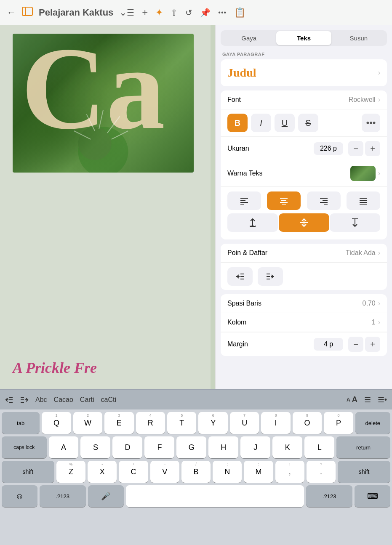 The height and width of the screenshot is (545, 392). What do you see at coordinates (109, 400) in the screenshot?
I see `kb-toolbar-cacti: caCti` at bounding box center [109, 400].